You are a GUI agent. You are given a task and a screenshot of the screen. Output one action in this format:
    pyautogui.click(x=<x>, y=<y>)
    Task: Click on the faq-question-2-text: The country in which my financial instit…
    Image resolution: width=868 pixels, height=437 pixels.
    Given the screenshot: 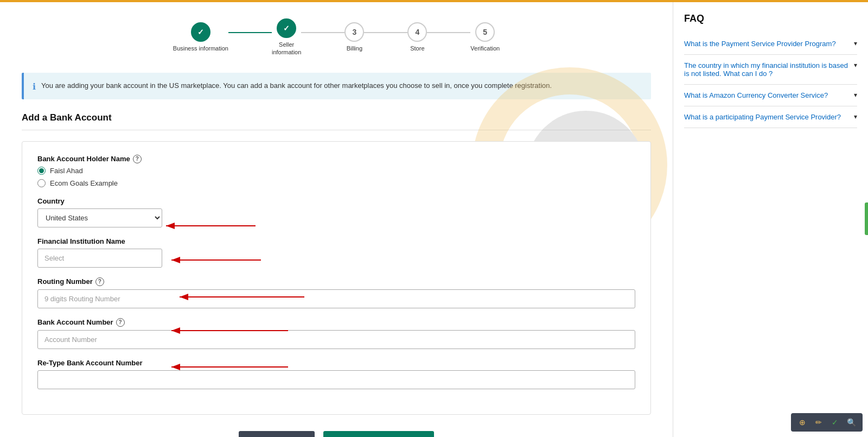 What is the action you would take?
    pyautogui.click(x=767, y=69)
    